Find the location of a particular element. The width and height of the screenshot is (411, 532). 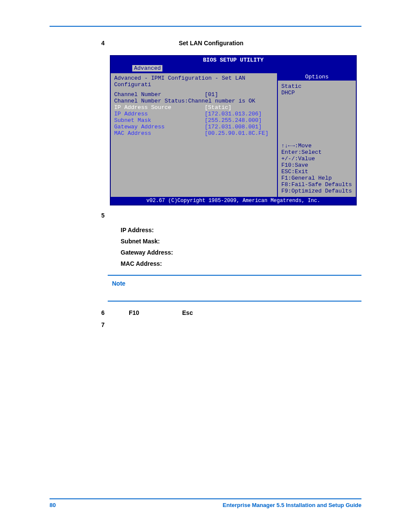

help-f10: F10:Save is located at coordinates (317, 165).